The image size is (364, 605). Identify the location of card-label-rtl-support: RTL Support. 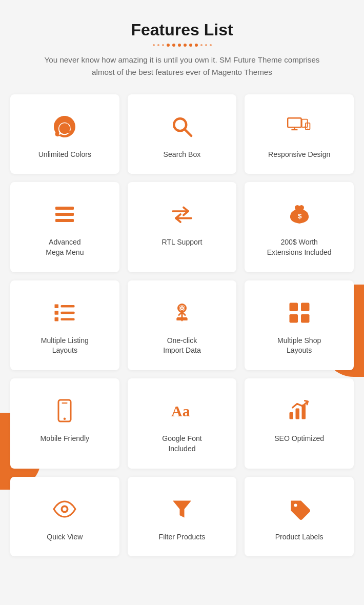
(181, 243).